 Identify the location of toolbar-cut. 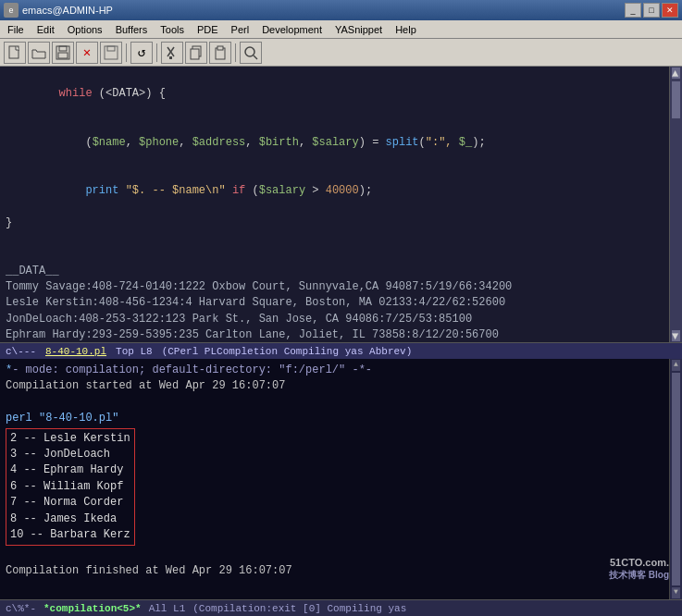
(172, 53).